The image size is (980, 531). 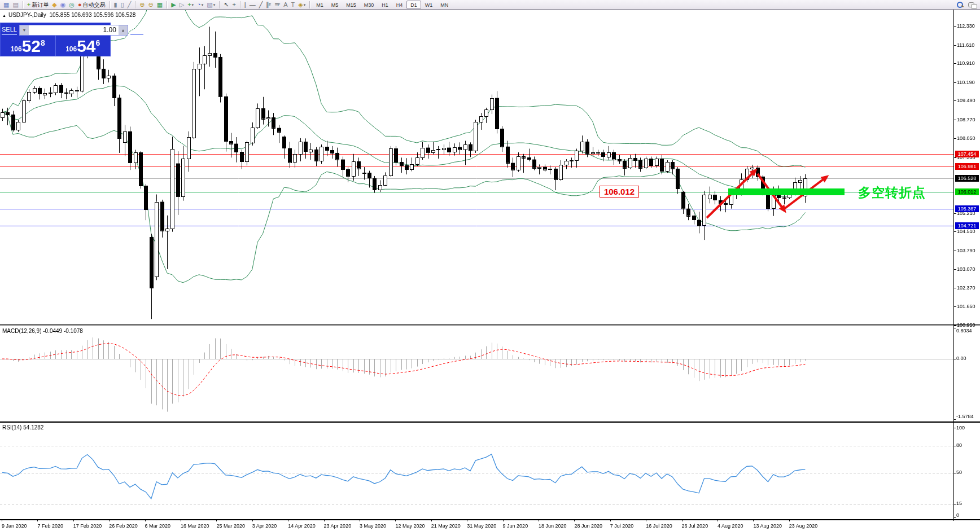 What do you see at coordinates (482, 526) in the screenshot?
I see `date-label: 31 May 2020` at bounding box center [482, 526].